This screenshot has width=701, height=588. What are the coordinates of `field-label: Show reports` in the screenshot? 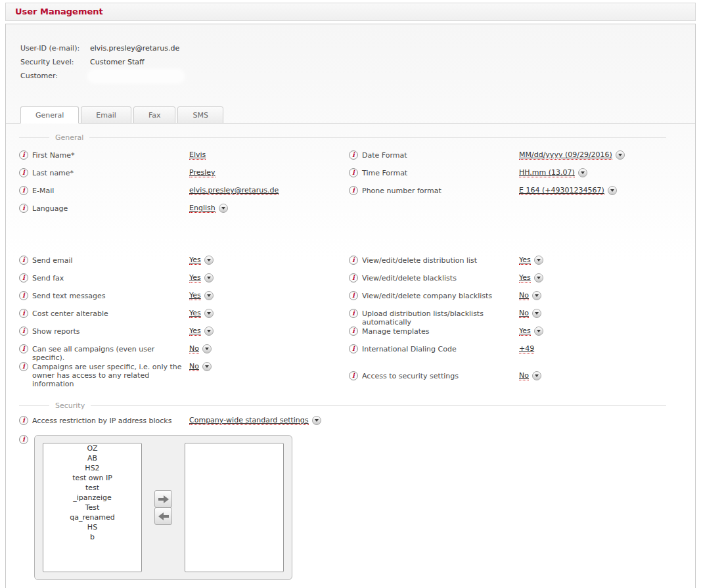 It's located at (108, 331).